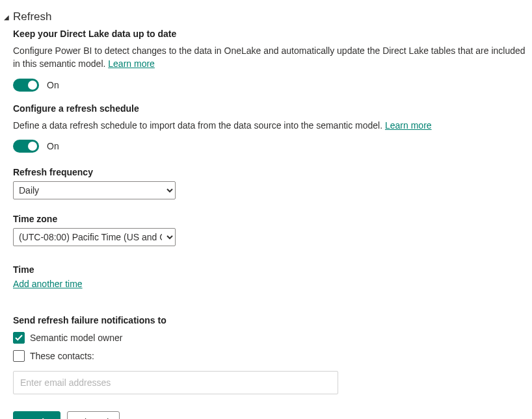 The image size is (532, 419). I want to click on timezone-label: Time zone, so click(271, 219).